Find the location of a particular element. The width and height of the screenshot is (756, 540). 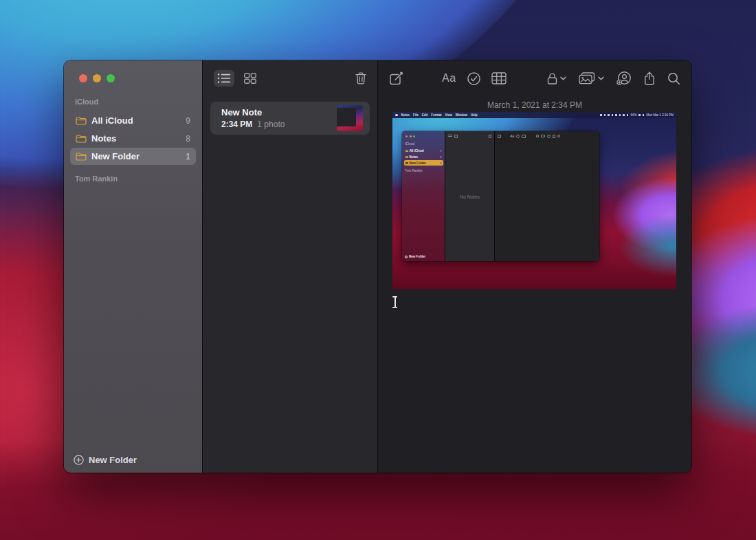

text-cursor is located at coordinates (394, 302).